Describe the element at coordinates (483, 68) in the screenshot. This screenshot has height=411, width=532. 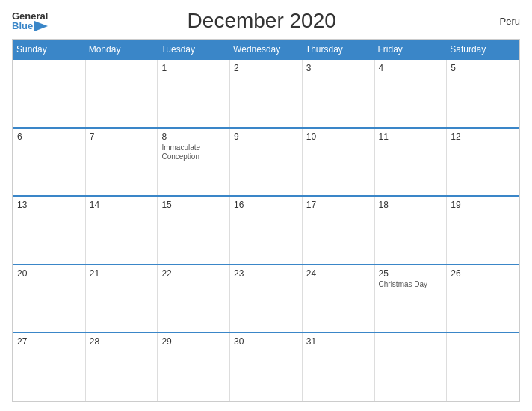
I see `day-number: 5` at that location.